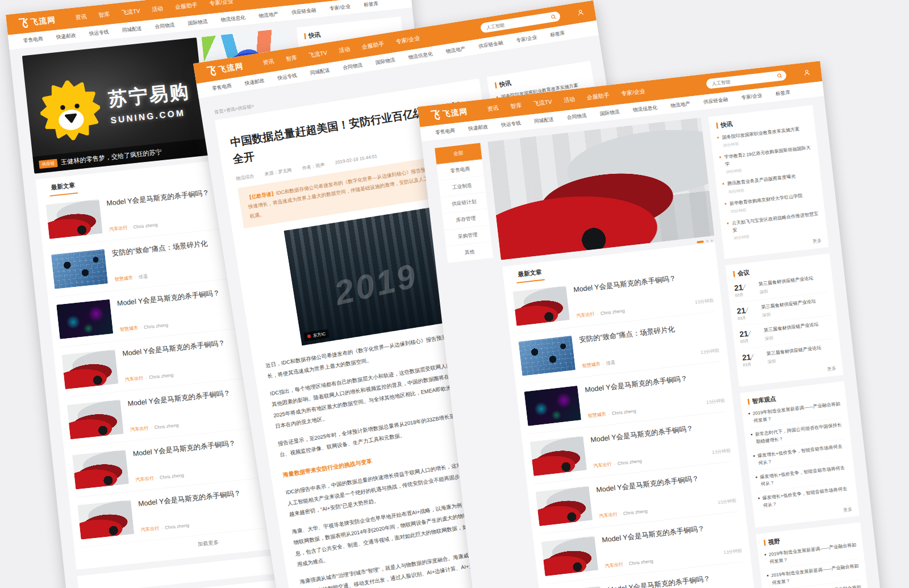 This screenshot has width=909, height=588. Describe the element at coordinates (111, 157) in the screenshot. I see `hero-caption-text: 王健林的零售梦，交给了疯狂的苏宁` at that location.